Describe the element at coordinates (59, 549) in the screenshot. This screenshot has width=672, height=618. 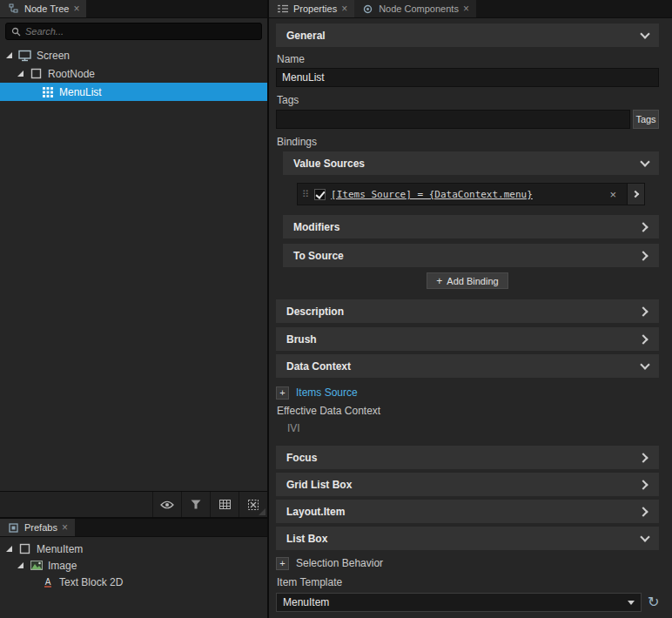
I see `tree-item-label: MenuItem` at that location.